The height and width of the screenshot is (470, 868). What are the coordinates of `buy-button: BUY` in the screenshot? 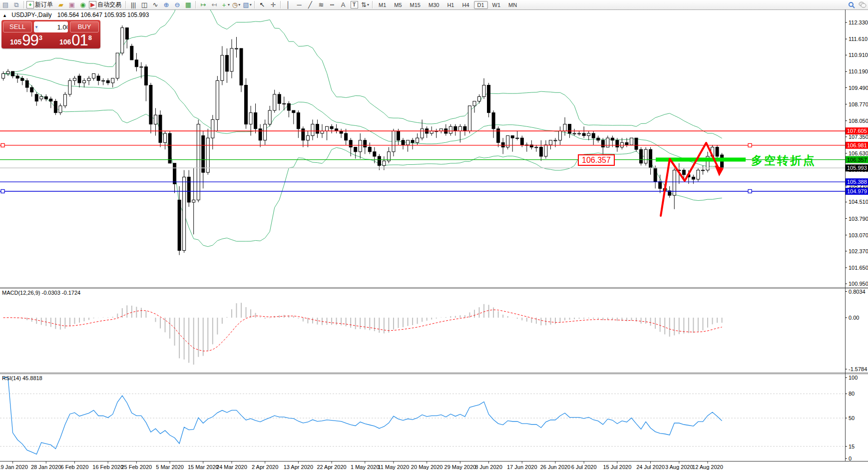 It's located at (84, 27).